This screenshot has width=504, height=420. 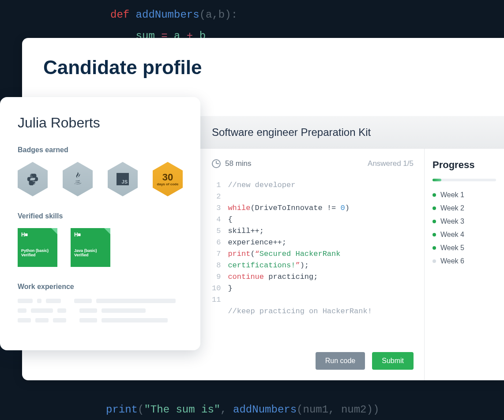 I want to click on skill-name: Python (basic), so click(x=38, y=251).